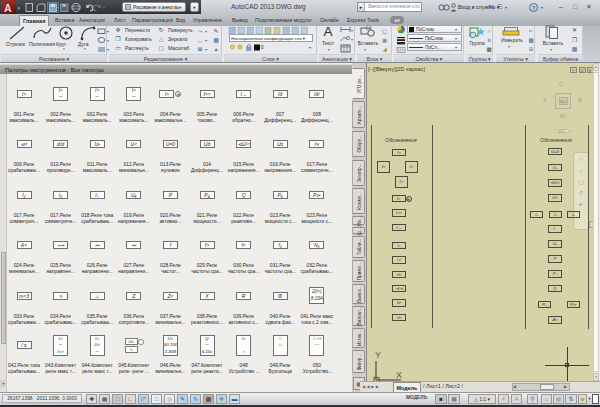  Describe the element at coordinates (399, 375) in the screenshot. I see `svg-text: X` at that location.